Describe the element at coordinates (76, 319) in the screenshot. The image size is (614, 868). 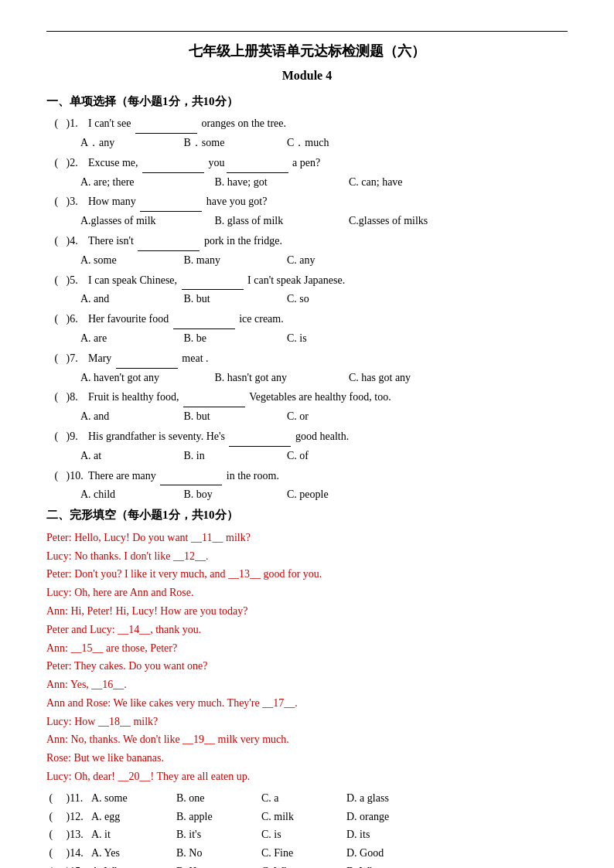
I see `q6-num: )6.` at that location.